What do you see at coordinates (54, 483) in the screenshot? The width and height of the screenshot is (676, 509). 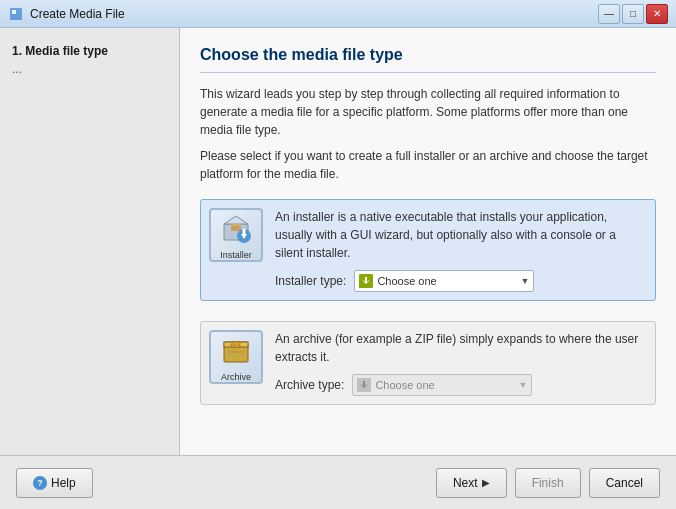 I see `help-button: ? Help` at bounding box center [54, 483].